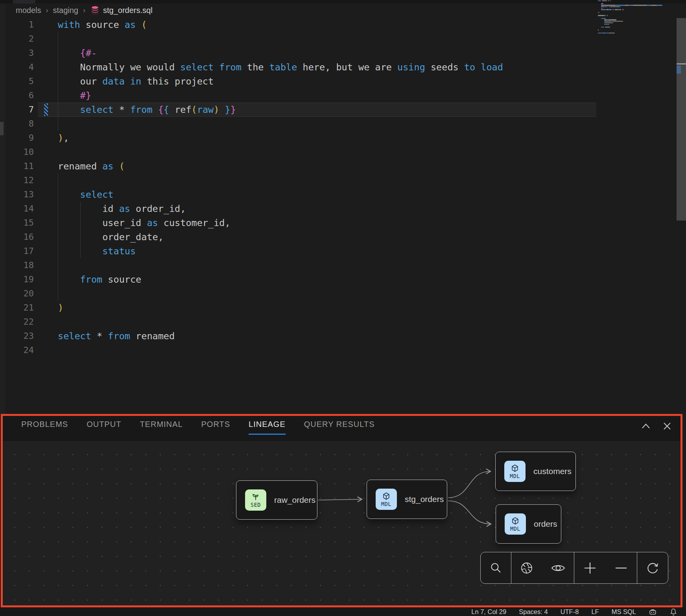 This screenshot has width=686, height=616. Describe the element at coordinates (407, 499) in the screenshot. I see `lineage-node-stg_orders: MDLstg_orders` at that location.